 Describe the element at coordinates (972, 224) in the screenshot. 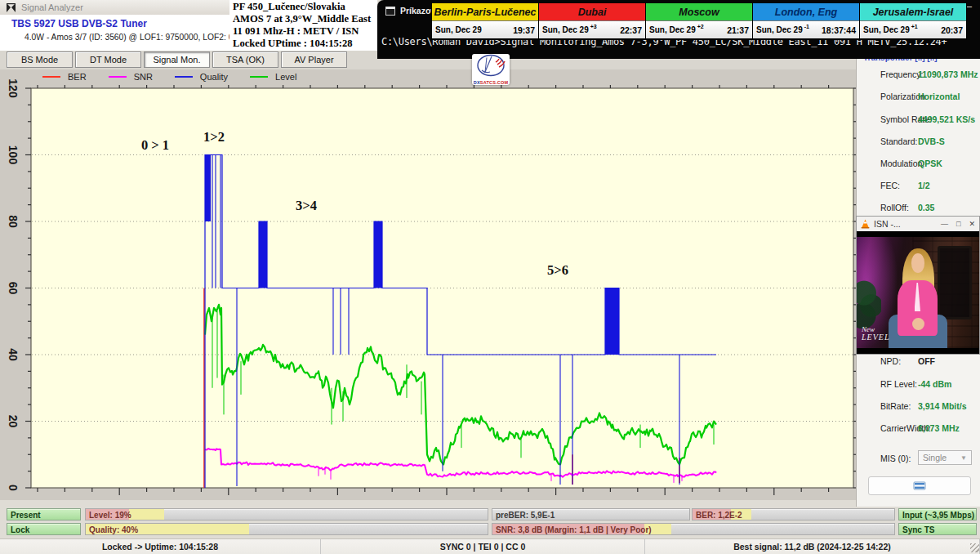

I see `player-close-icon: ✕` at that location.